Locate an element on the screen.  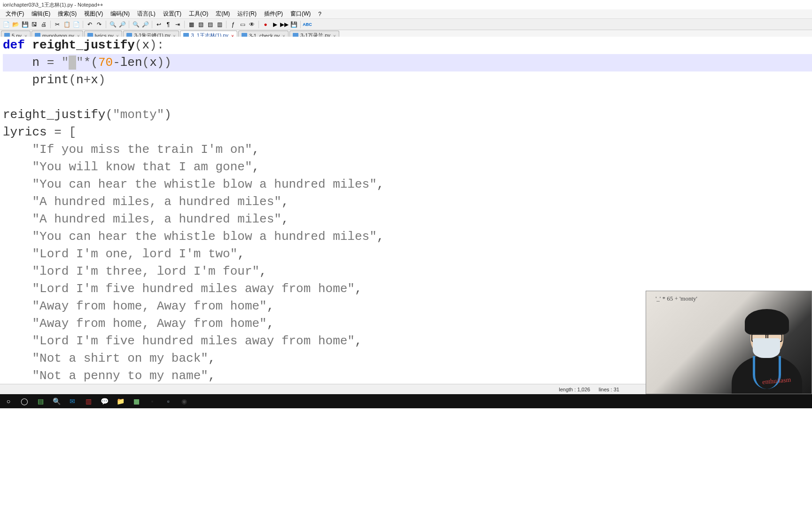
unfold-icon: ▧ is located at coordinates (201, 24).